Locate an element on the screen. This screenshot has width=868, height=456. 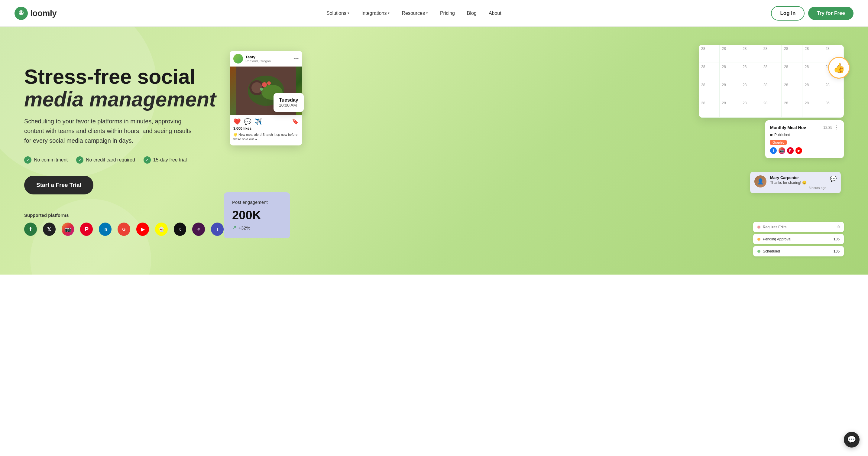
check-no-commitment: ✓ No commitment is located at coordinates (46, 160).